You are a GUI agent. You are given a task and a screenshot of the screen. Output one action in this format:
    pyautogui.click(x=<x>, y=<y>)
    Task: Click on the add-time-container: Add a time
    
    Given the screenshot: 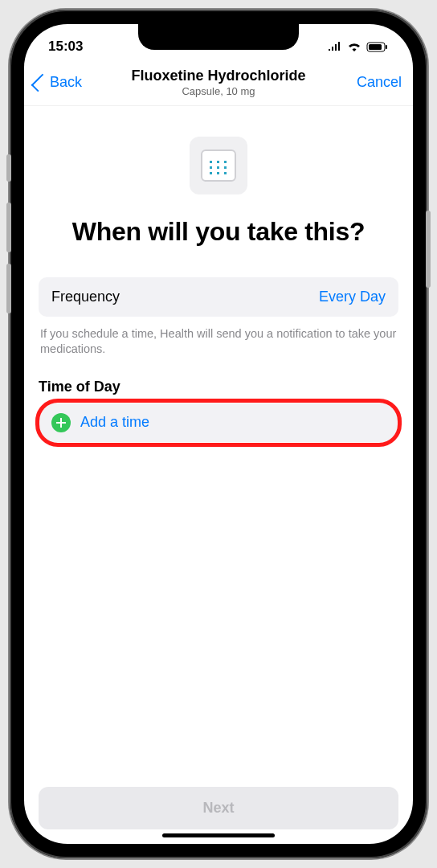 What is the action you would take?
    pyautogui.click(x=218, y=423)
    